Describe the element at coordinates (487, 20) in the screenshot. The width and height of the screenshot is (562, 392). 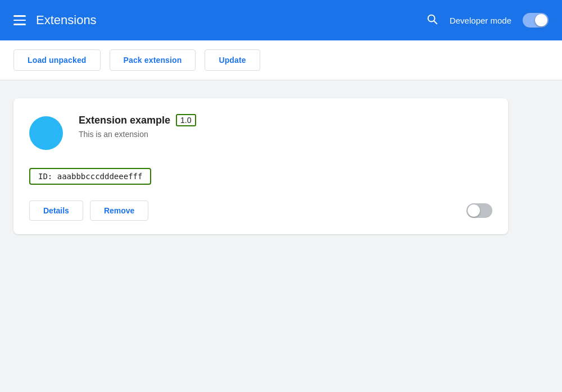
I see `header-right: Developer mode` at that location.